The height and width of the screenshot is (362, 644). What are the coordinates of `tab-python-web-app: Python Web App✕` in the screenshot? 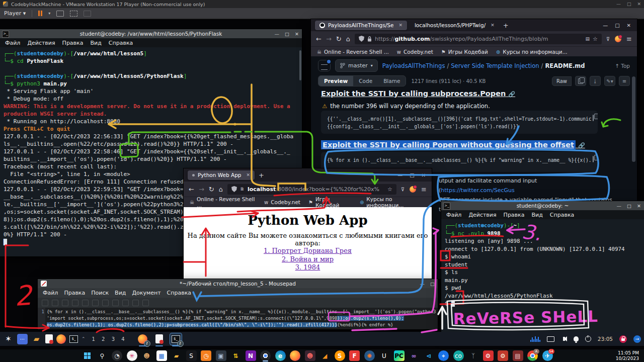 It's located at (221, 175).